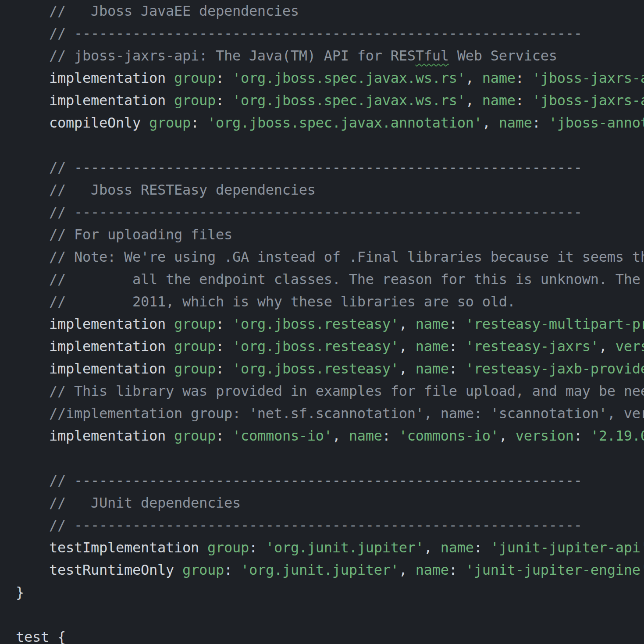 The image size is (644, 644). What do you see at coordinates (330, 436) in the screenshot?
I see `code-line: implementation group: 'commons-io', name…` at bounding box center [330, 436].